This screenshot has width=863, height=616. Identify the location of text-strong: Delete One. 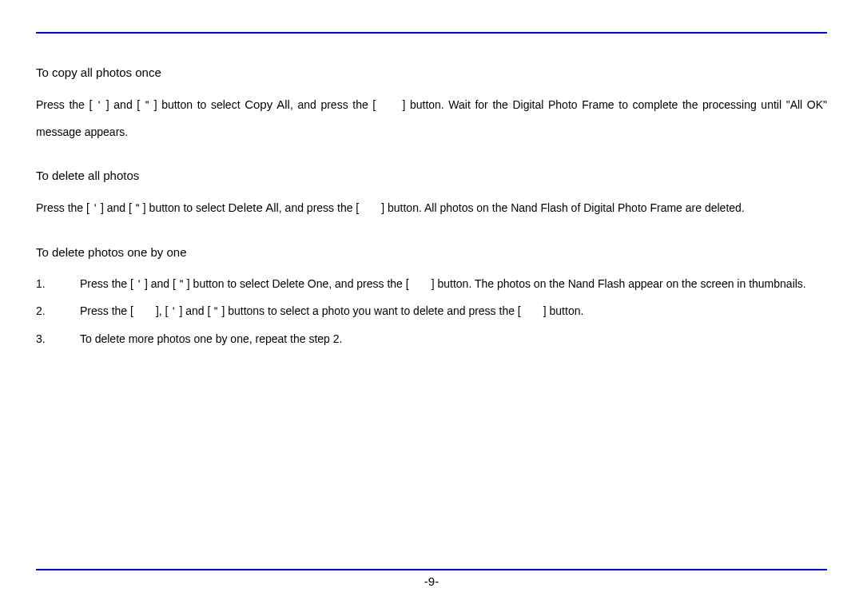
(300, 284).